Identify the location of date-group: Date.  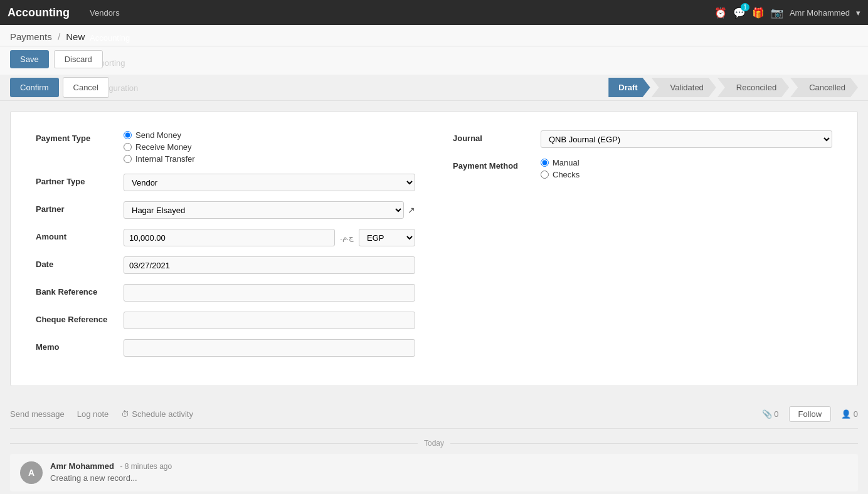
(226, 265).